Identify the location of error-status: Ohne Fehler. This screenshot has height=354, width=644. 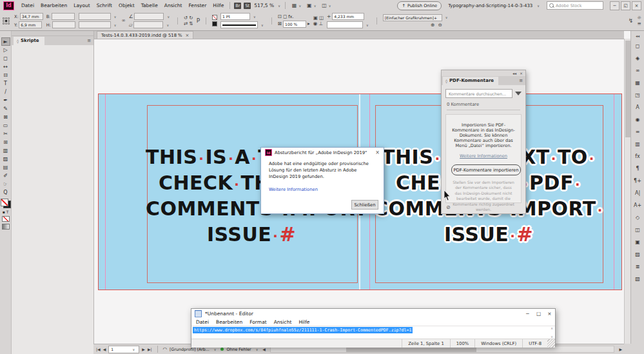
(239, 349).